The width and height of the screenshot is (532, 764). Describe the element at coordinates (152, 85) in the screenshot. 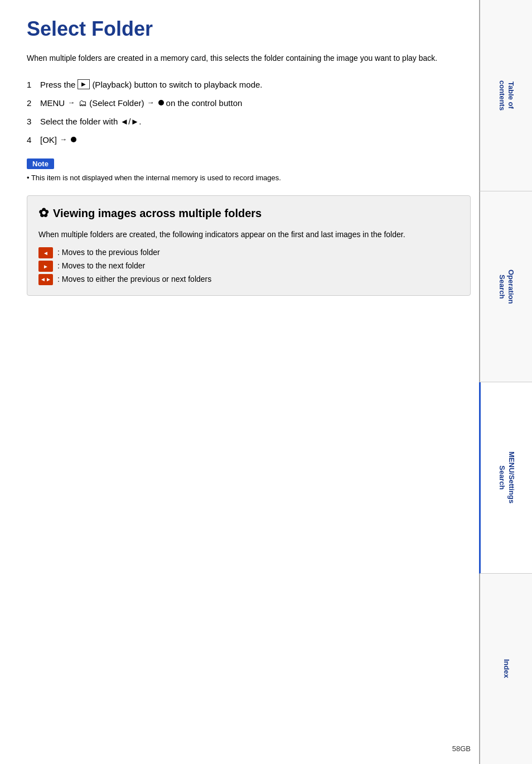

I see `step-1-content: Press the ▶ (Playback) button to switch …` at that location.